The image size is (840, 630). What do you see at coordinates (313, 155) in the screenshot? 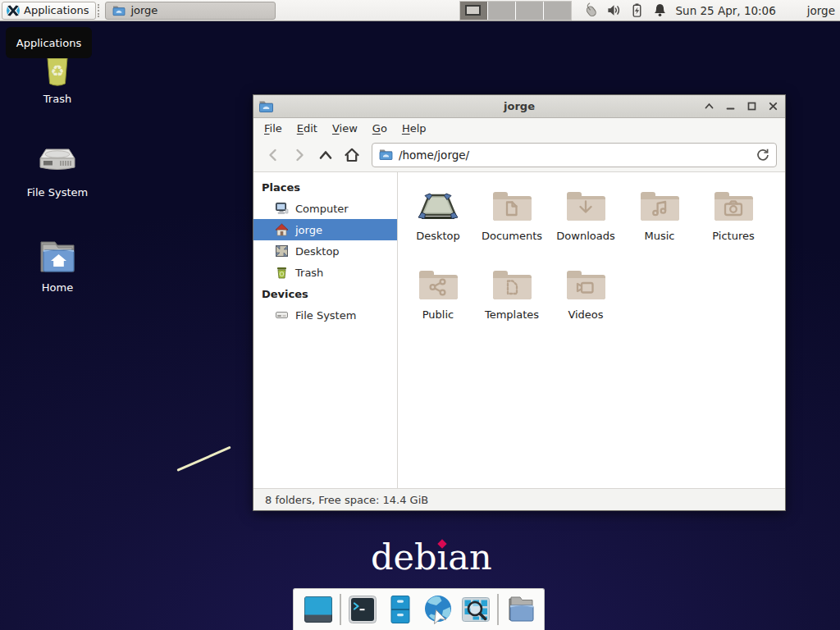
I see `nav-buttons` at bounding box center [313, 155].